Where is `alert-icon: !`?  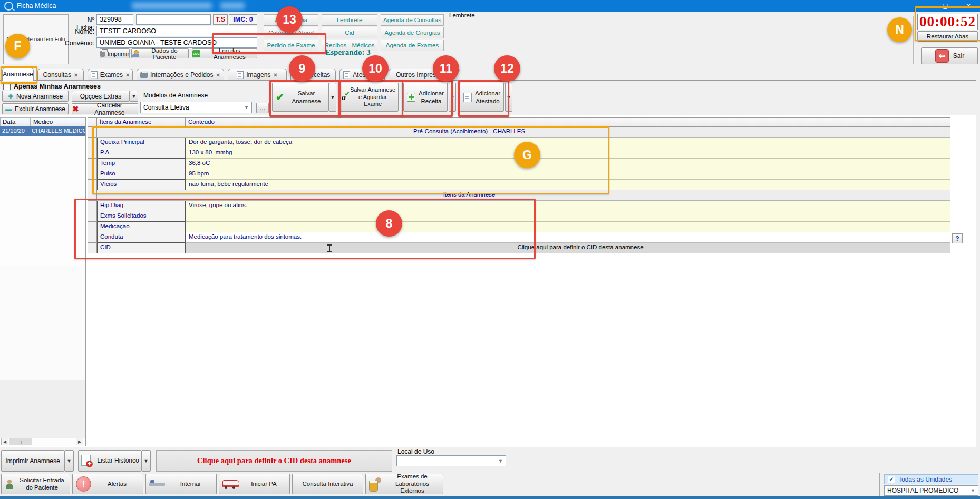
alert-icon: ! is located at coordinates (83, 484).